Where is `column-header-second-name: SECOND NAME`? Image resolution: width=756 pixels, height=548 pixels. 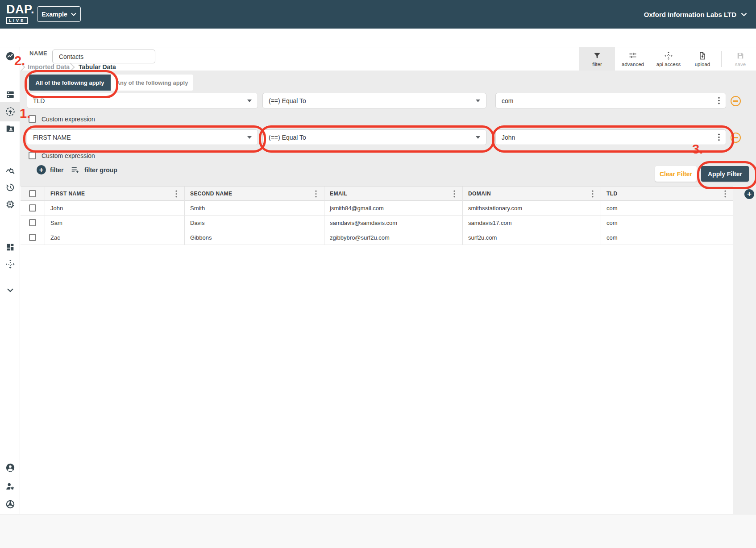 column-header-second-name: SECOND NAME is located at coordinates (254, 194).